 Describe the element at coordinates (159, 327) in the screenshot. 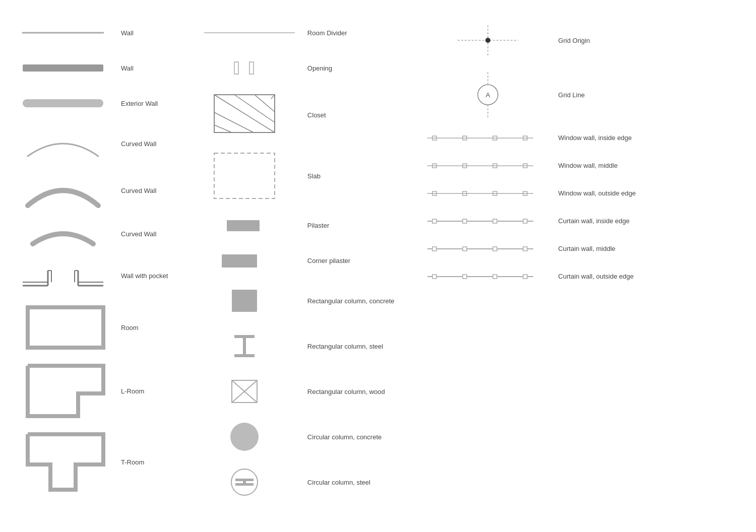

I see `label-room: Room` at that location.